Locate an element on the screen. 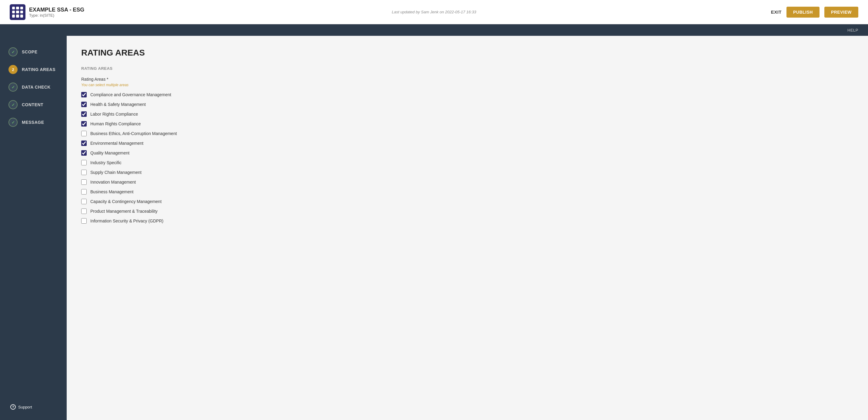 This screenshot has height=420, width=868. exit-button: EXIT is located at coordinates (776, 12).